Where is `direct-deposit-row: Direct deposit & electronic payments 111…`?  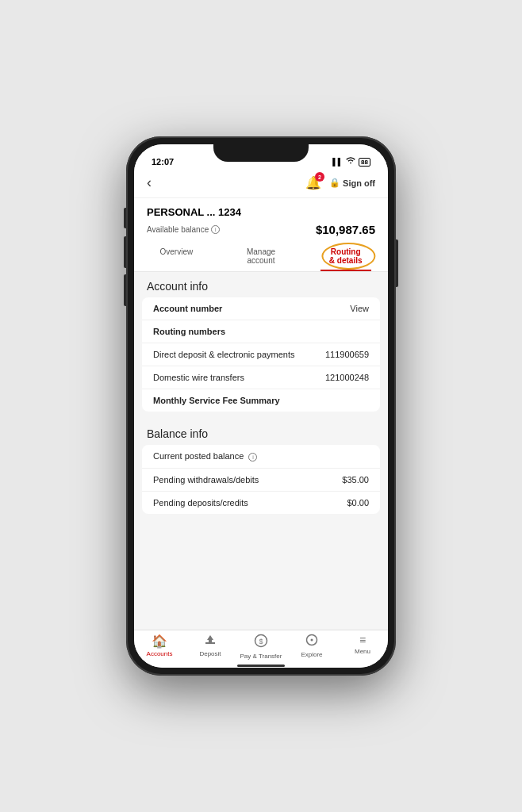
direct-deposit-row: Direct deposit & electronic payments 111… is located at coordinates (261, 355).